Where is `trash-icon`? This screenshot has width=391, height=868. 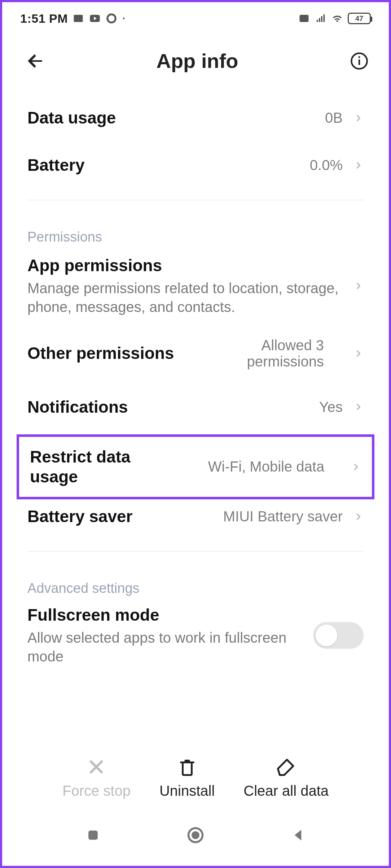
trash-icon is located at coordinates (187, 767).